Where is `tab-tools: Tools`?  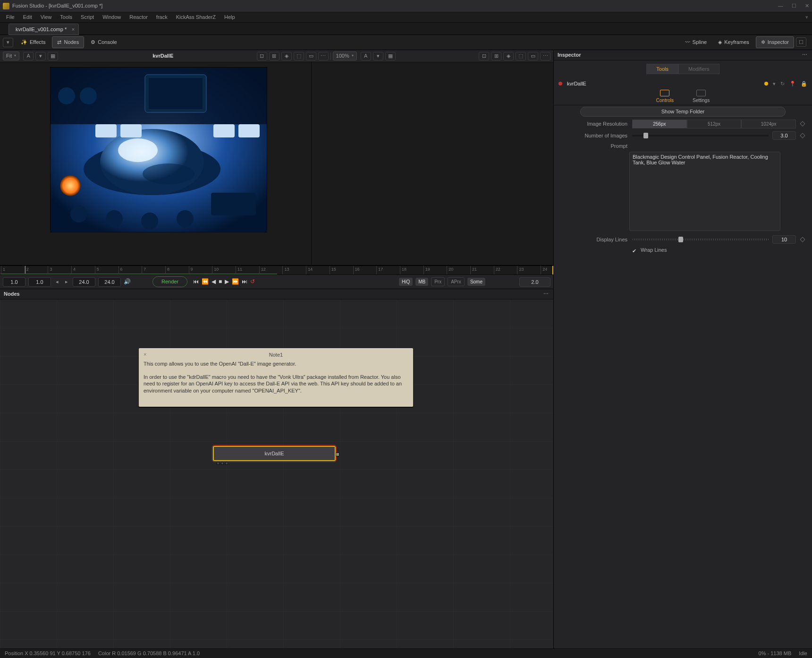 tab-tools: Tools is located at coordinates (662, 69).